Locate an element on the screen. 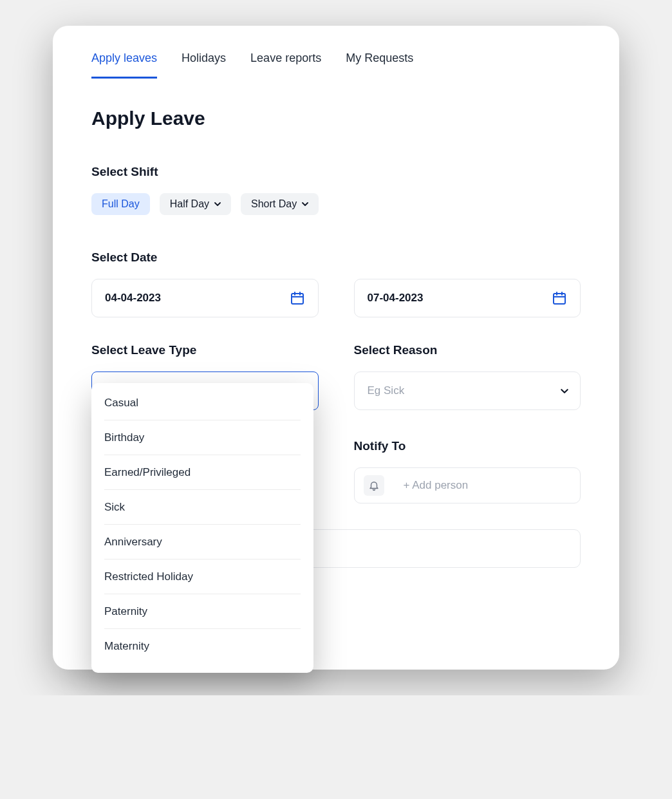 This screenshot has width=672, height=799. select-reason-label: Select Reason is located at coordinates (467, 350).